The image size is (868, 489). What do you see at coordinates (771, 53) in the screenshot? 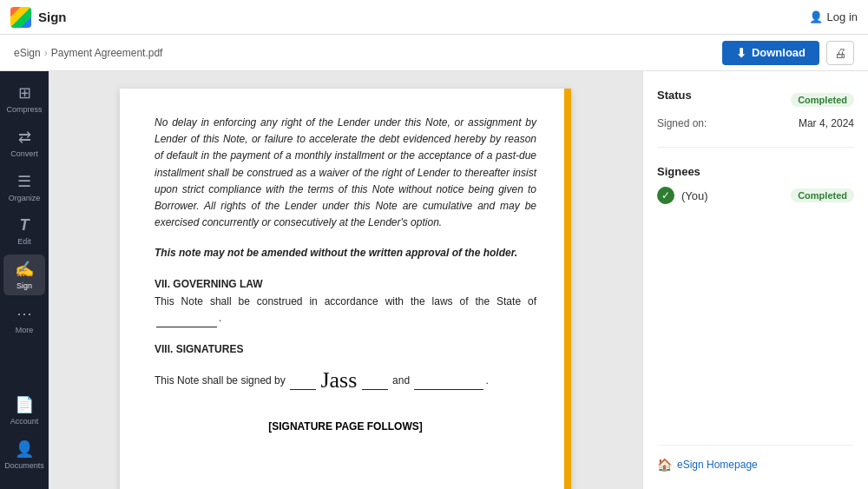
I see `download-button: ⬇ Download` at bounding box center [771, 53].